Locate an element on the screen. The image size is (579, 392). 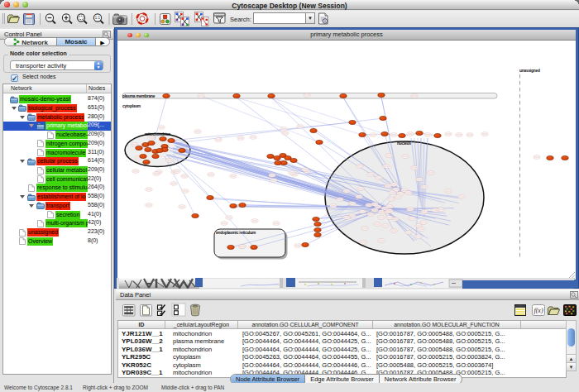
svg-text: unassigned is located at coordinates (529, 71).